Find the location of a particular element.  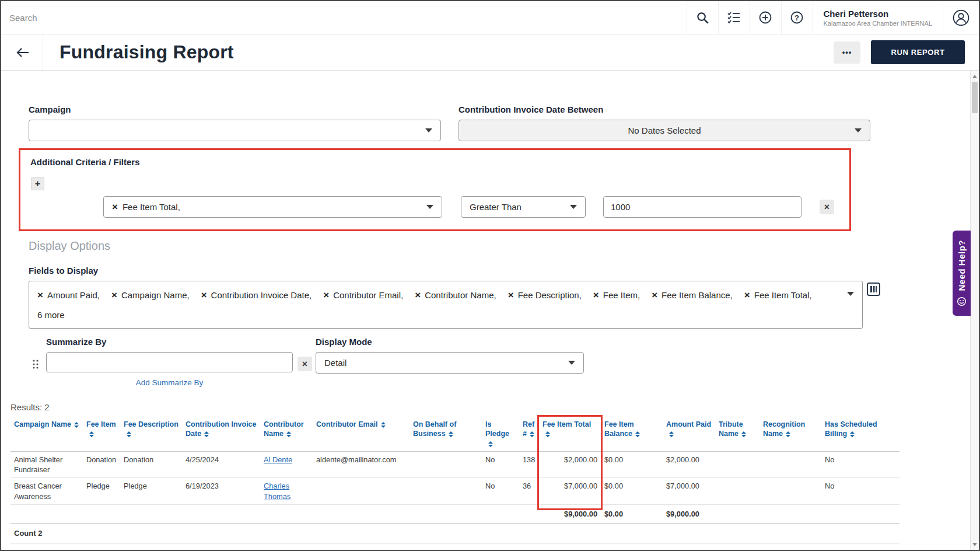

remove-icon: × is located at coordinates (115, 207).